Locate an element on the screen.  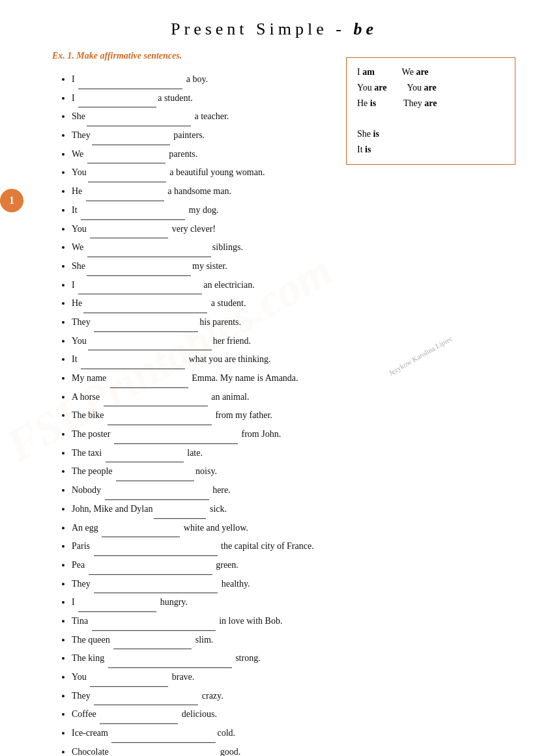
list-item: She a teacher. is located at coordinates (284, 117).